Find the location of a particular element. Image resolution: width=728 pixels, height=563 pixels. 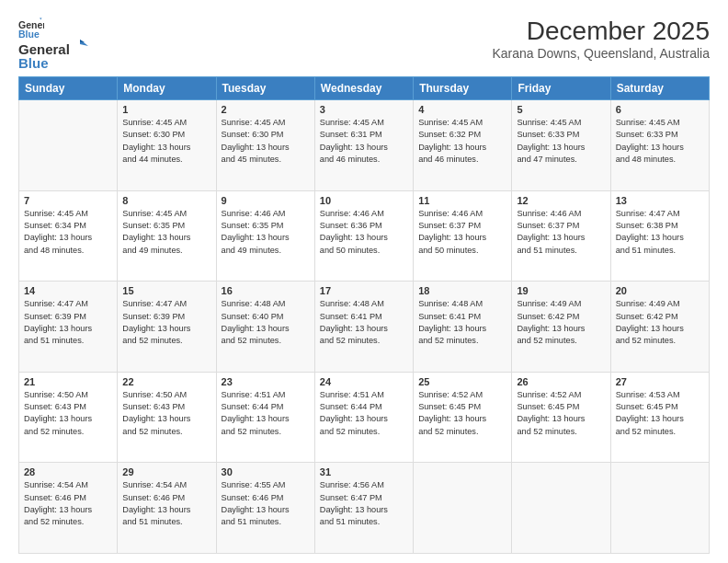

day-cell: 3Sunrise: 4:45 AM Sunset: 6:31 PM Daylig… is located at coordinates (364, 145).